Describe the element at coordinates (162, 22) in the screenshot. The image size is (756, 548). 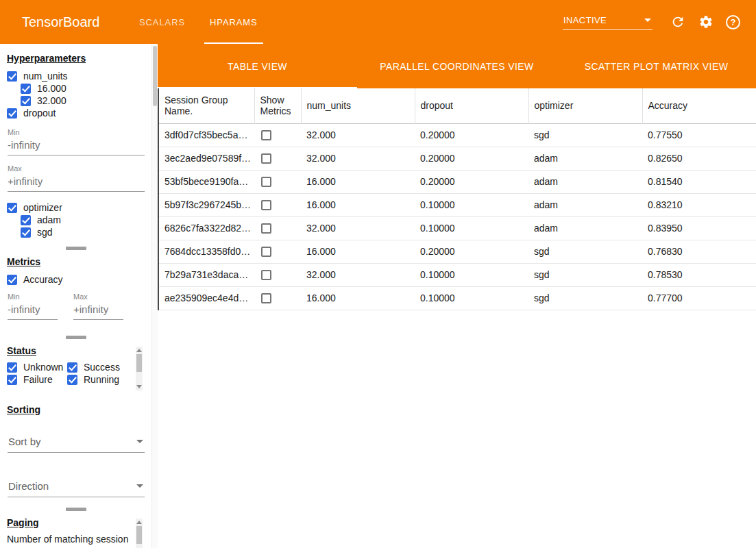
I see `nav-tab: SCALARS` at that location.